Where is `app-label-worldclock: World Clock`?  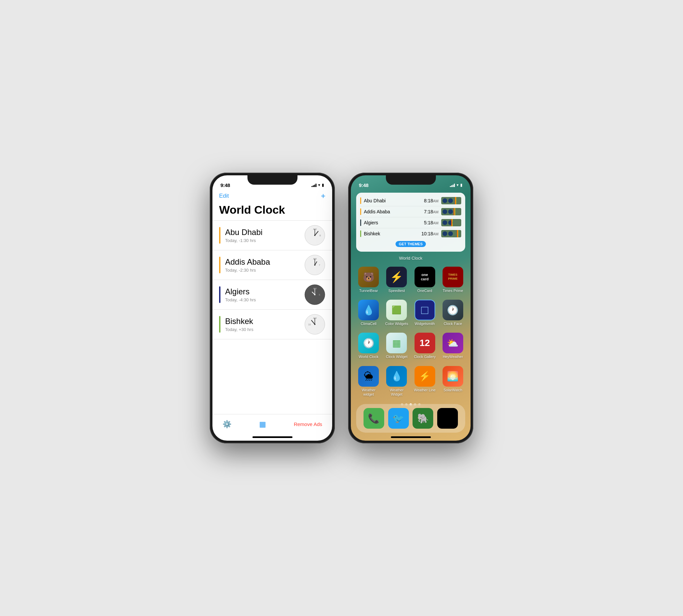 app-label-worldclock: World Clock is located at coordinates (369, 357).